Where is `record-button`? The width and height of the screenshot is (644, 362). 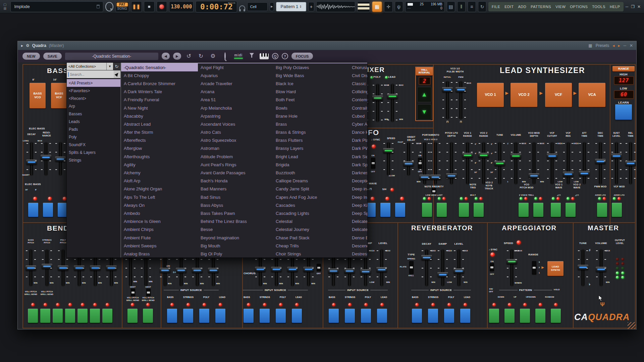
record-button is located at coordinates (162, 7).